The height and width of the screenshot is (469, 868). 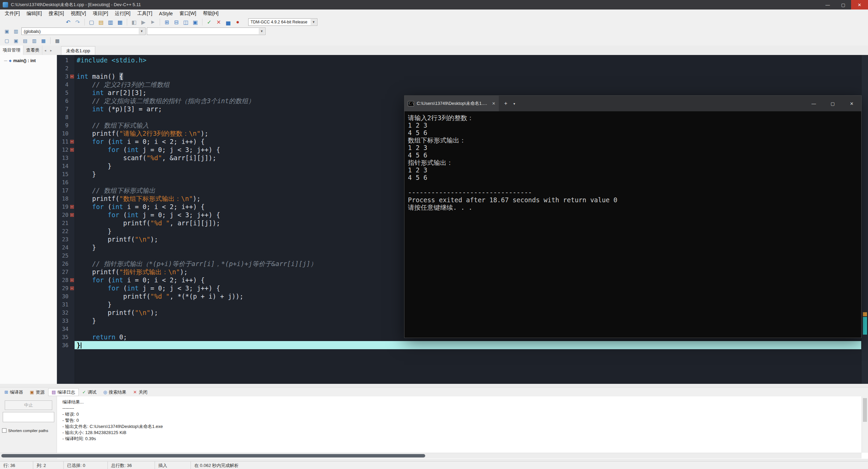 I want to click on shorten-paths-option: Shorten compiler paths, so click(x=25, y=430).